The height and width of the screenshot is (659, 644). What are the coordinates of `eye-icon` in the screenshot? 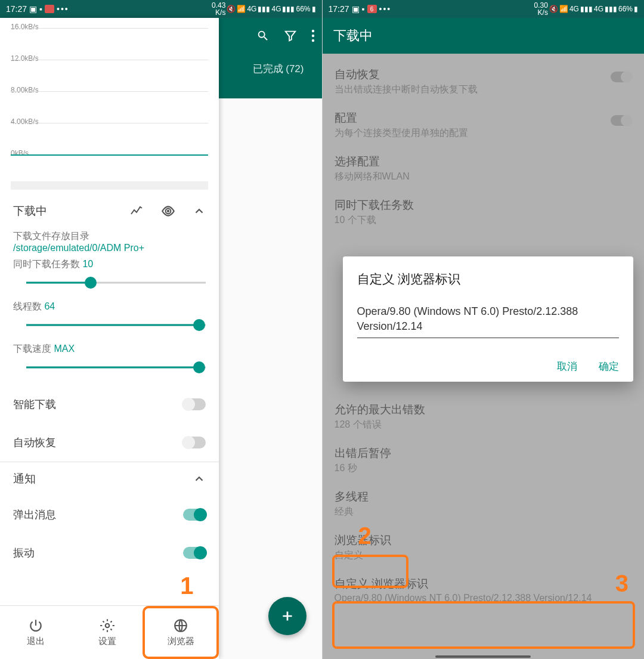 It's located at (168, 211).